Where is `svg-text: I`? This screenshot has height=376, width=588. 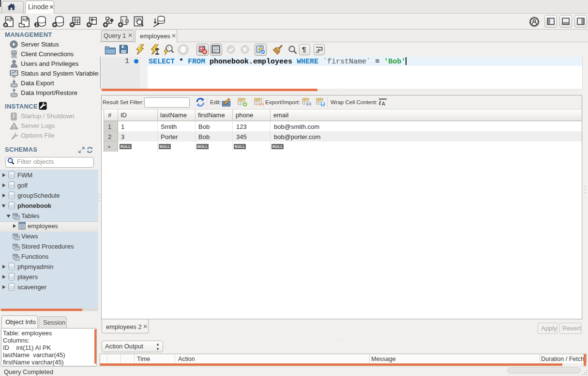 svg-text: I is located at coordinates (380, 103).